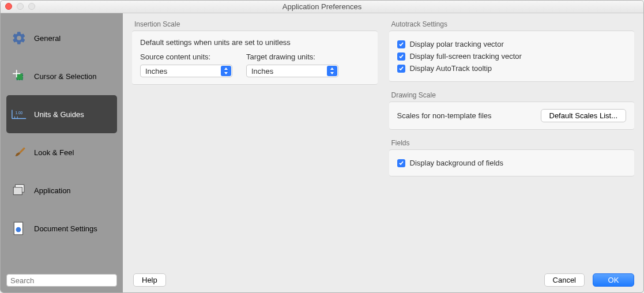 This screenshot has width=644, height=293. Describe the element at coordinates (19, 114) in the screenshot. I see `ruler-icon: 1.00` at that location.